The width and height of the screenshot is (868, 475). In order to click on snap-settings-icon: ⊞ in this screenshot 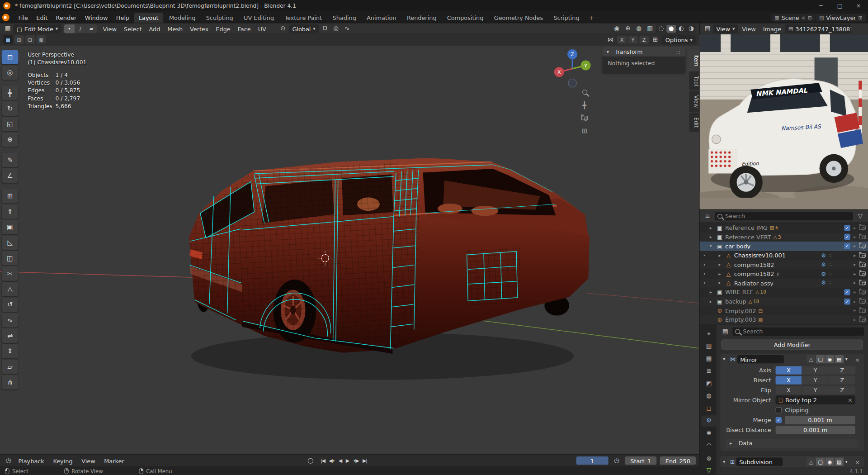, I will do `click(656, 40)`.